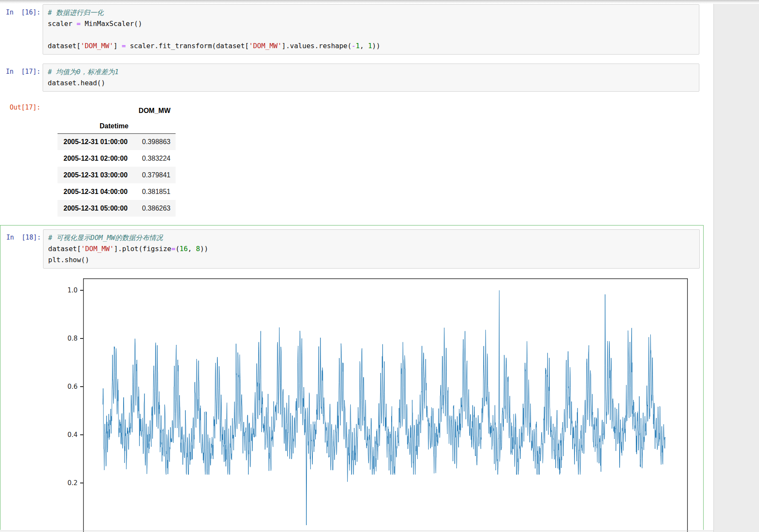  I want to click on table-index-name-row: Datetime, so click(117, 126).